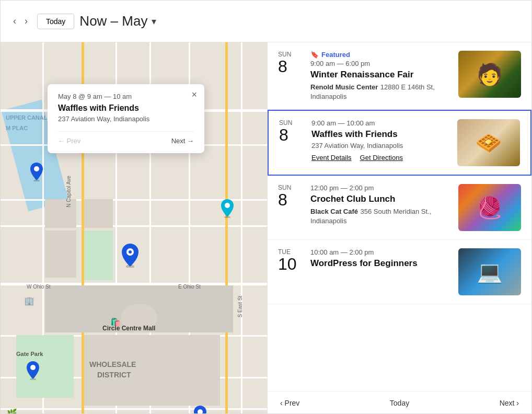 This screenshot has height=414, width=532. I want to click on event-venue-renaissance: Renold Music Center 12880 E 146th St, In…, so click(381, 91).